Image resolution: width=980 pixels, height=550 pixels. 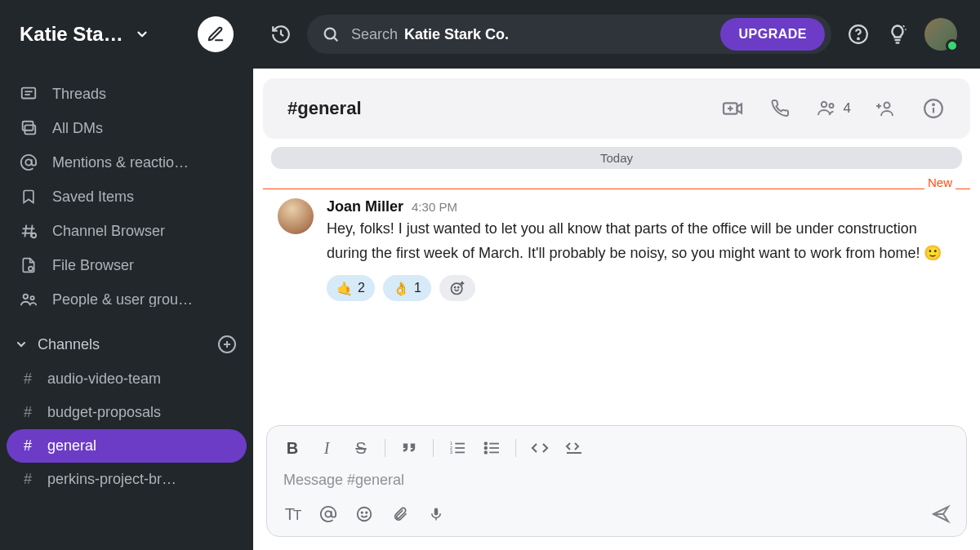 What do you see at coordinates (574, 448) in the screenshot?
I see `codeblock-button` at bounding box center [574, 448].